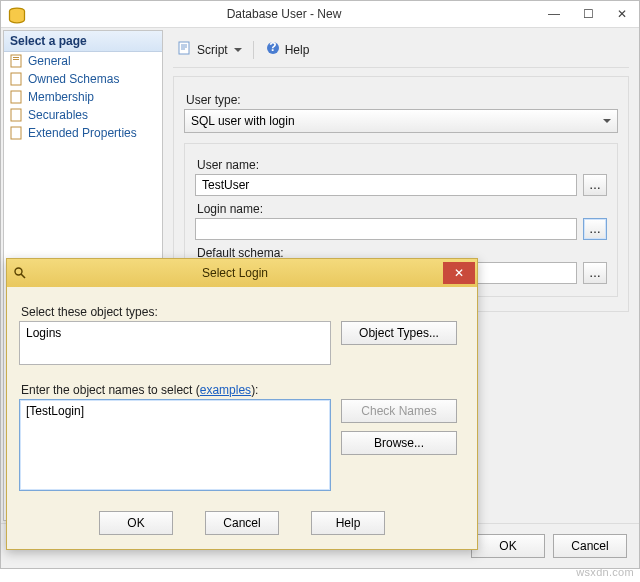 The image size is (640, 582). I want to click on browse-button: Browse..., so click(399, 443).